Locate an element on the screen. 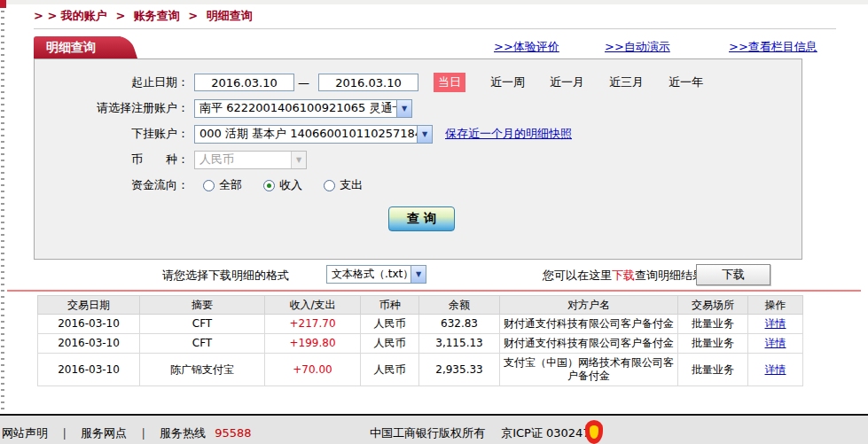 The height and width of the screenshot is (444, 868). flow-radio-all-label: 全部 is located at coordinates (231, 185).